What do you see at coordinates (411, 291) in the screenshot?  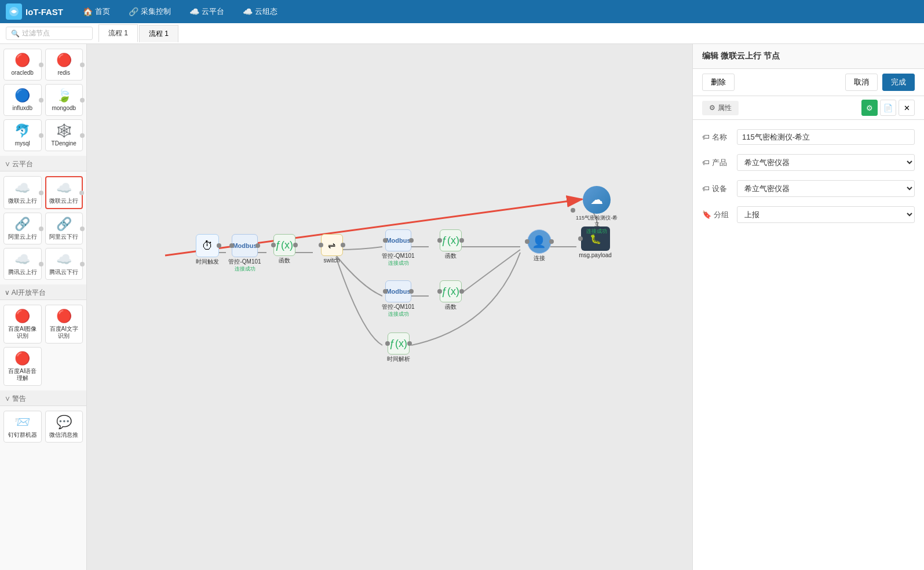 I see `modbus3-port-right` at bounding box center [411, 291].